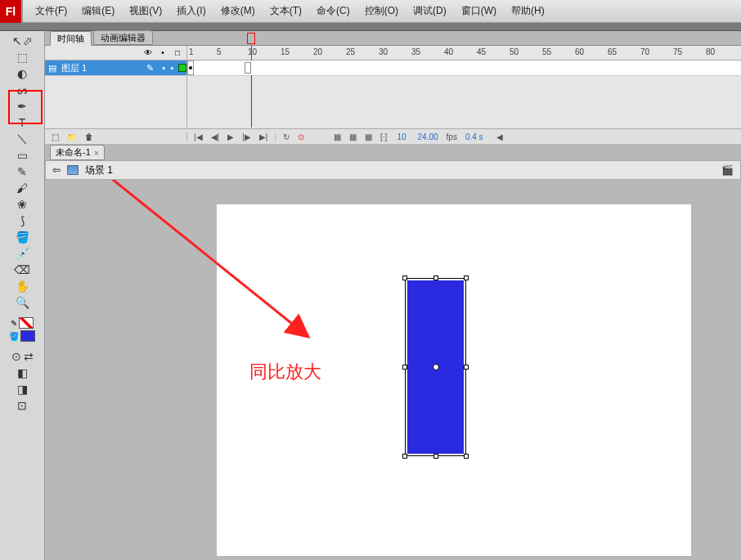 Image resolution: width=741 pixels, height=560 pixels. Describe the element at coordinates (163, 52) in the screenshot. I see `lock-column-icon: •` at that location.